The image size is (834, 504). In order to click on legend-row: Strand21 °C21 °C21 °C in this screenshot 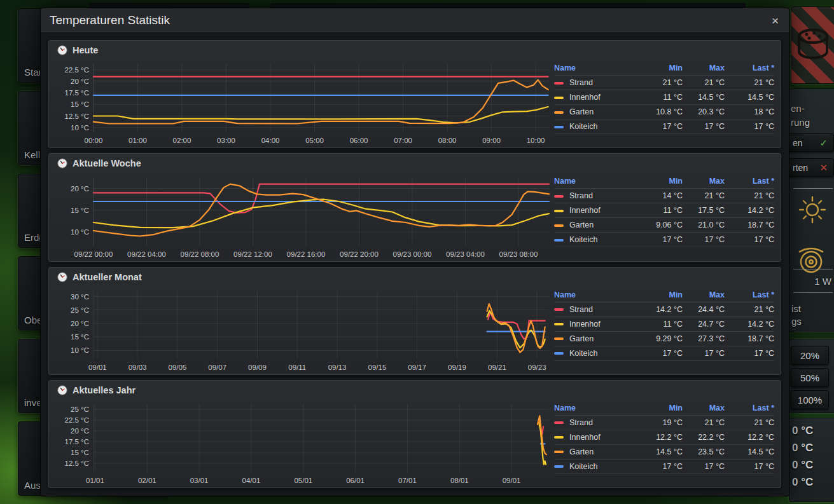, I will do `click(664, 83)`.